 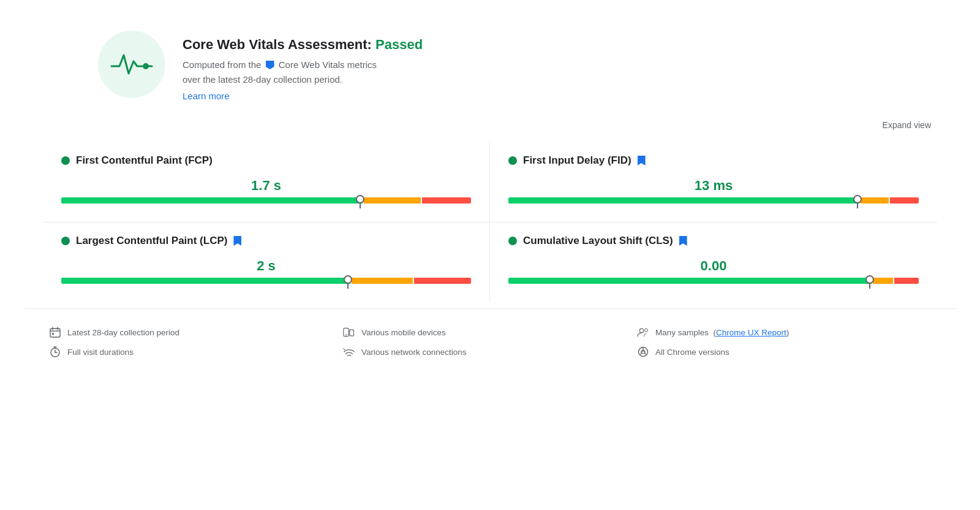 What do you see at coordinates (266, 183) in the screenshot?
I see `metric-panel-fcp: First Contentful Paint (FCP) 1.7 s` at bounding box center [266, 183].